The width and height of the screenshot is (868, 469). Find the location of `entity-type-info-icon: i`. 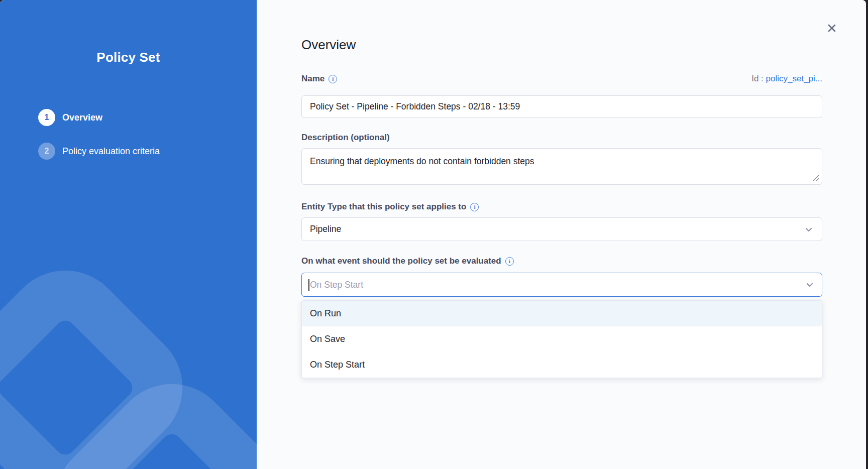

entity-type-info-icon: i is located at coordinates (474, 207).